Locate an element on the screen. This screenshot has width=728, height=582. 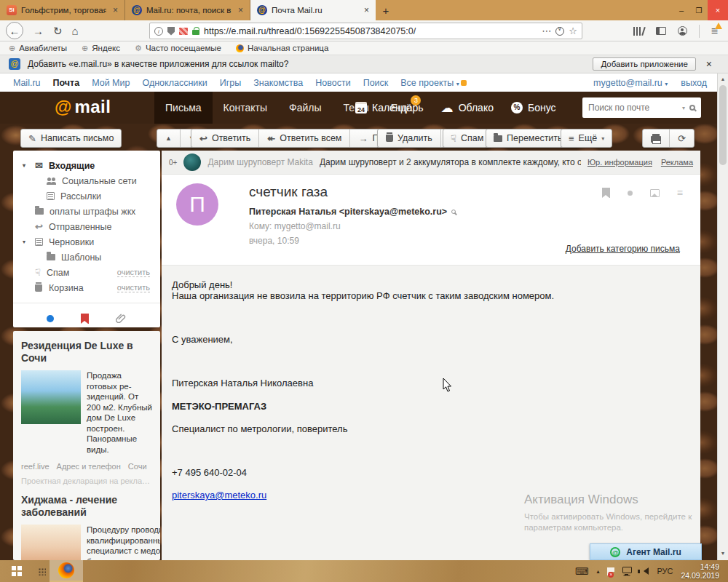
window-minimize-button: – is located at coordinates (681, 10).